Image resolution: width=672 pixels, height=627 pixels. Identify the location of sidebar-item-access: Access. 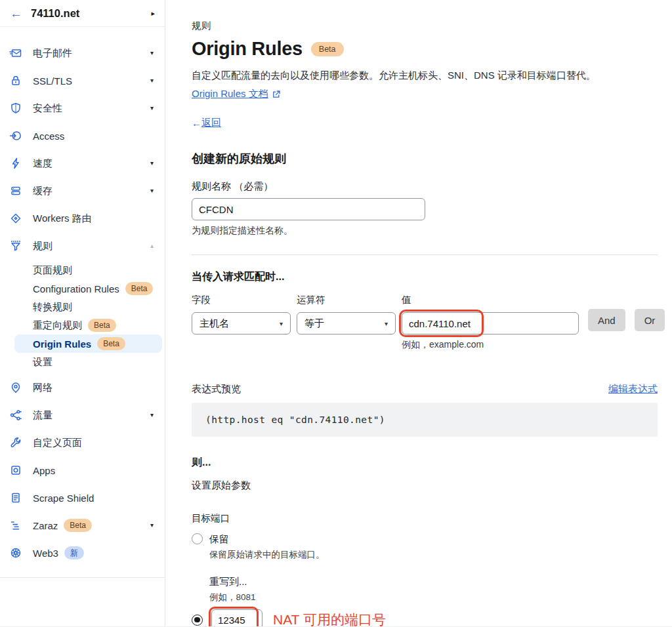
(83, 136).